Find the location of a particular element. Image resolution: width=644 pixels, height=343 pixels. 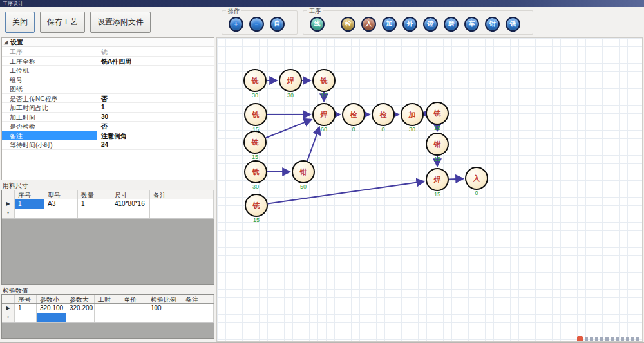

set-attachment-button: 设置添附文件 is located at coordinates (120, 22).